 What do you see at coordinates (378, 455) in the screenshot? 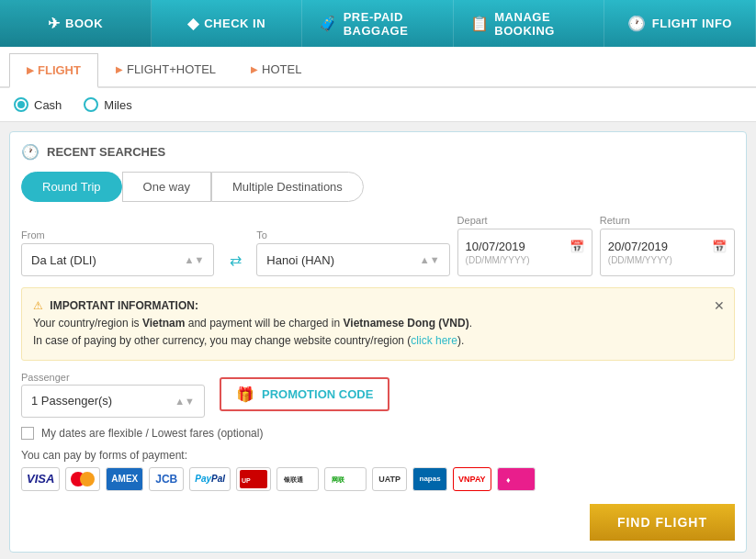
I see `payment-methods-label: You can pay by forms of payment:` at bounding box center [378, 455].